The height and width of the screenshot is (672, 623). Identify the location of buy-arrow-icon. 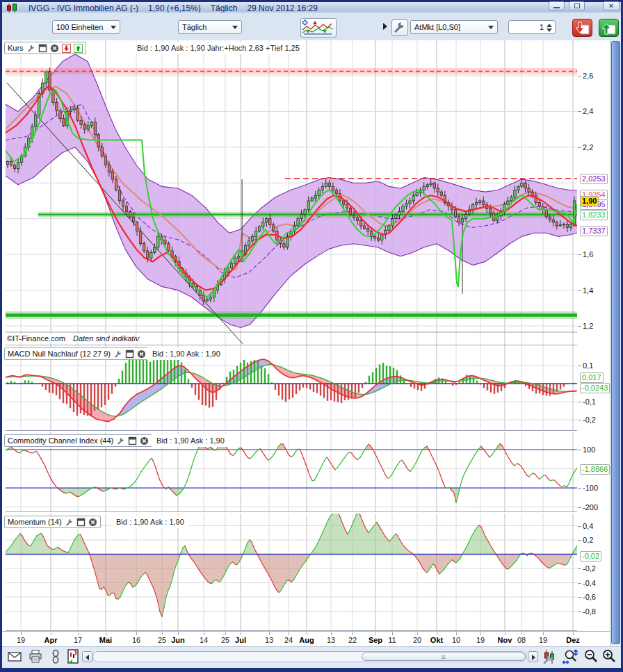
(78, 49).